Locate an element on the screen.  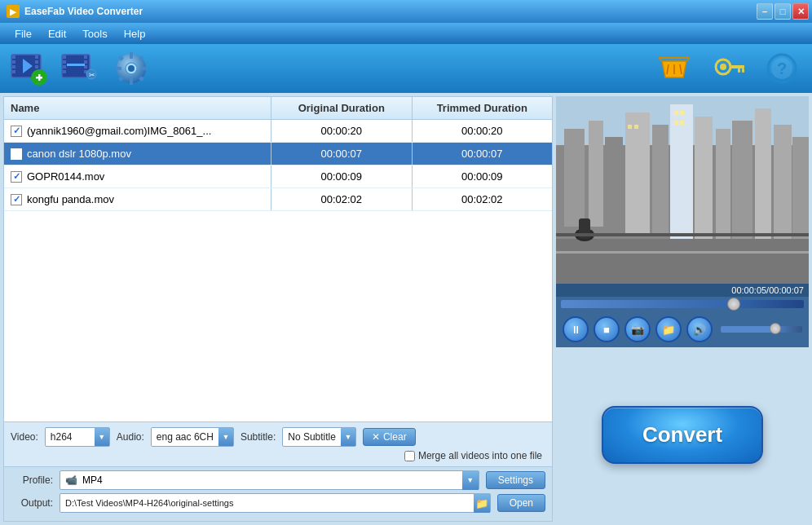
output-select: D:\Test Videos\MP4-H264\original-setting… is located at coordinates (276, 503).